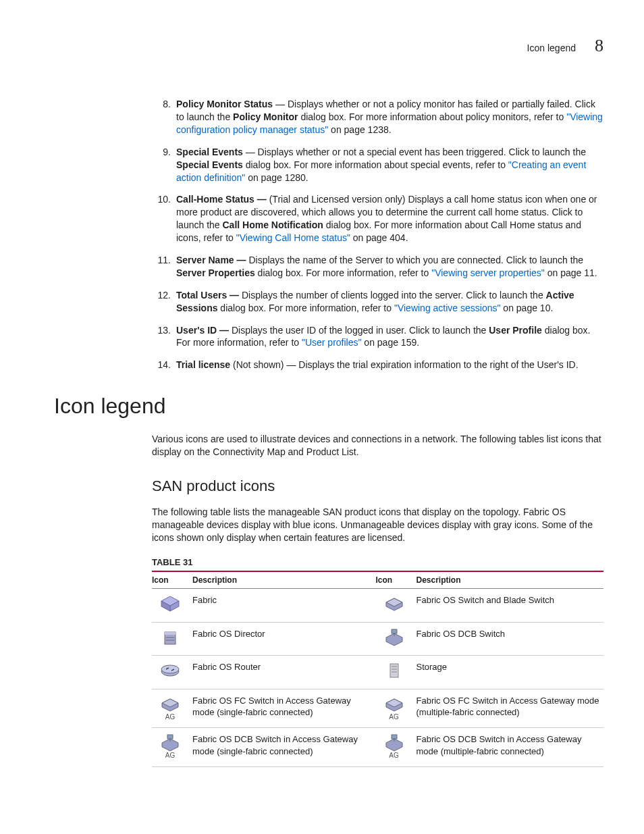 The height and width of the screenshot is (834, 644). I want to click on item-lead: User's ID —, so click(203, 330).